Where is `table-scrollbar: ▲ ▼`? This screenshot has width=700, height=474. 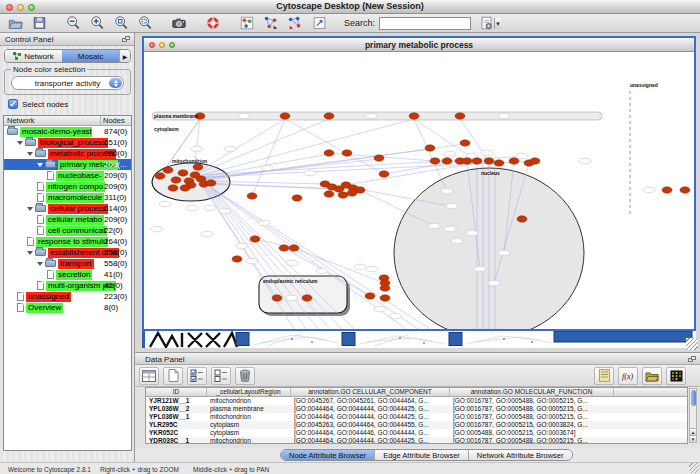 table-scrollbar: ▲ ▼ is located at coordinates (693, 416).